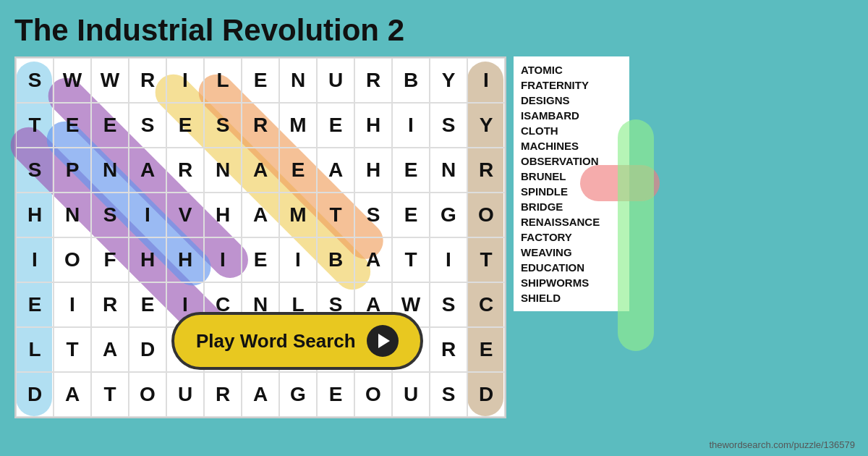  What do you see at coordinates (411, 215) in the screenshot?
I see `cell-3-10: E` at bounding box center [411, 215].